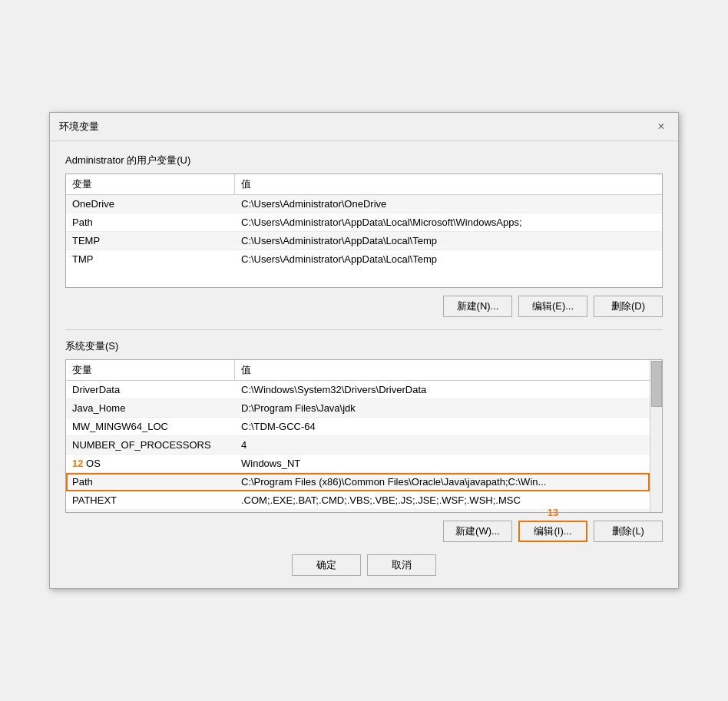  Describe the element at coordinates (442, 501) in the screenshot. I see `sys-cell-value: .COM;.EXE;.BAT;.CMD;.VBS;.VBE;.JS;.JSE;.…` at that location.